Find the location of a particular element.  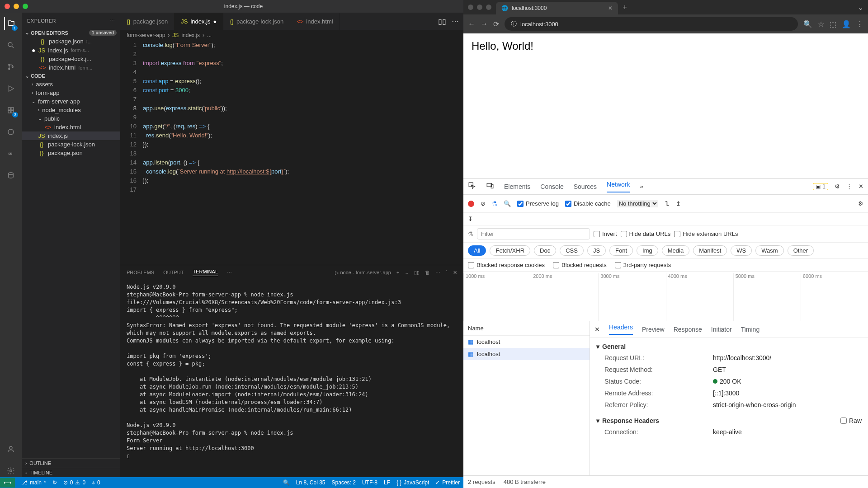

throttling-select: No throttling is located at coordinates (637, 203).